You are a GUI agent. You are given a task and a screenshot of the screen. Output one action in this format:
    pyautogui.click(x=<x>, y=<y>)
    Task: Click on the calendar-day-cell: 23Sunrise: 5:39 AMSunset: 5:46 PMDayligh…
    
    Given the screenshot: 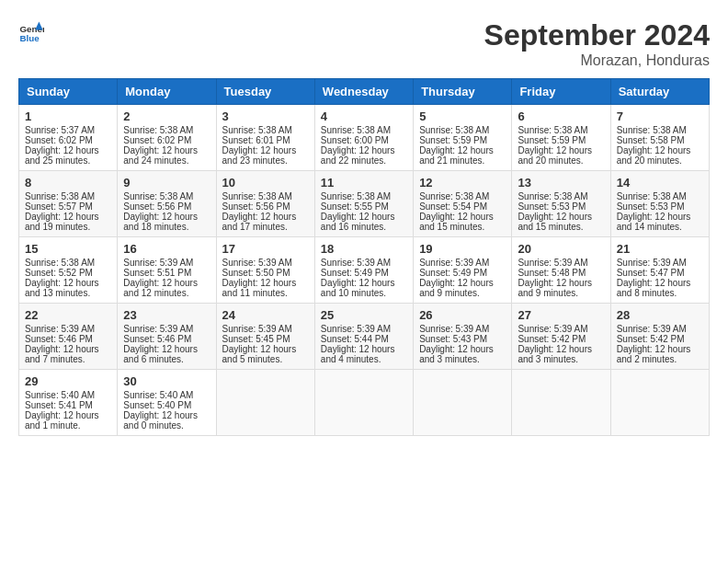 What is the action you would take?
    pyautogui.click(x=167, y=337)
    